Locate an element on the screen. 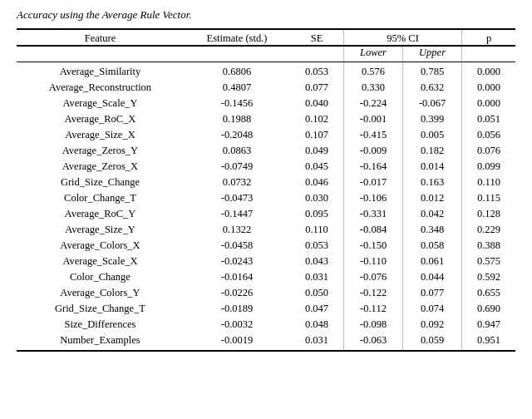 This screenshot has width=532, height=419. cell-upper: 0.044 is located at coordinates (432, 278).